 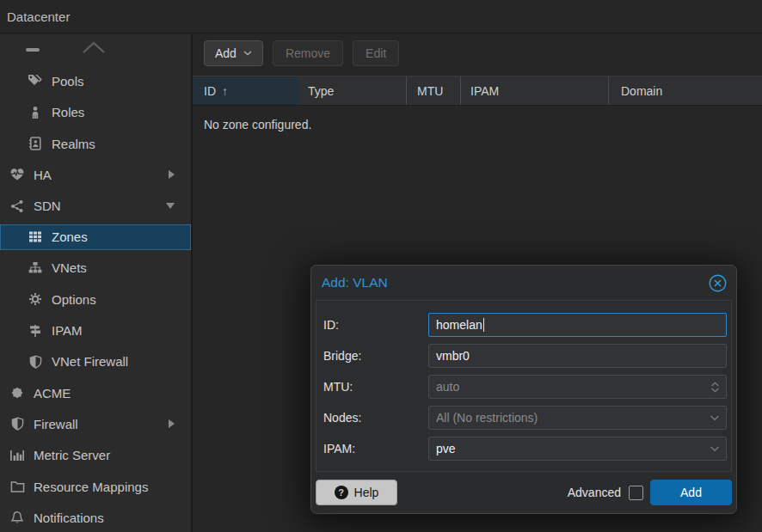 What do you see at coordinates (35, 299) in the screenshot?
I see `gear-icon` at bounding box center [35, 299].